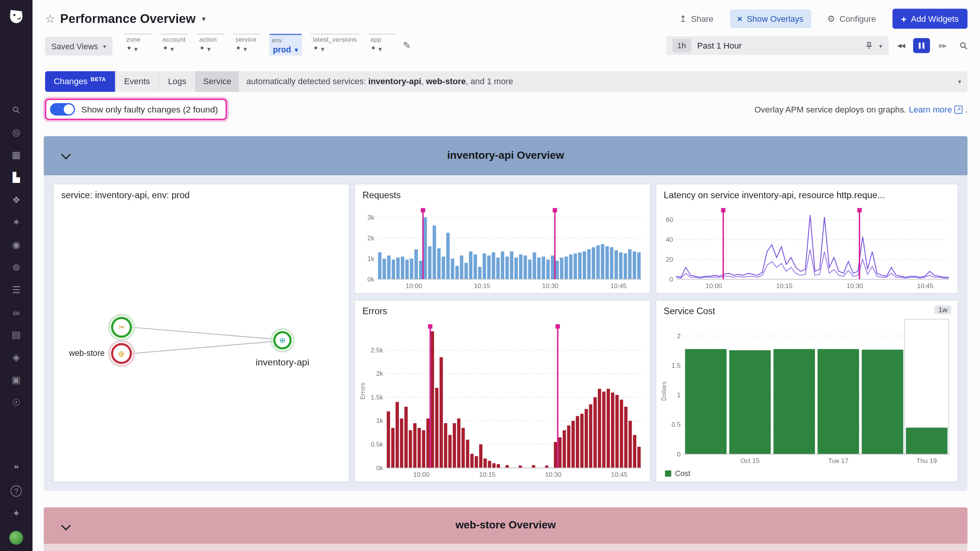  What do you see at coordinates (380, 373) in the screenshot?
I see `svg-text: 2k` at bounding box center [380, 373].